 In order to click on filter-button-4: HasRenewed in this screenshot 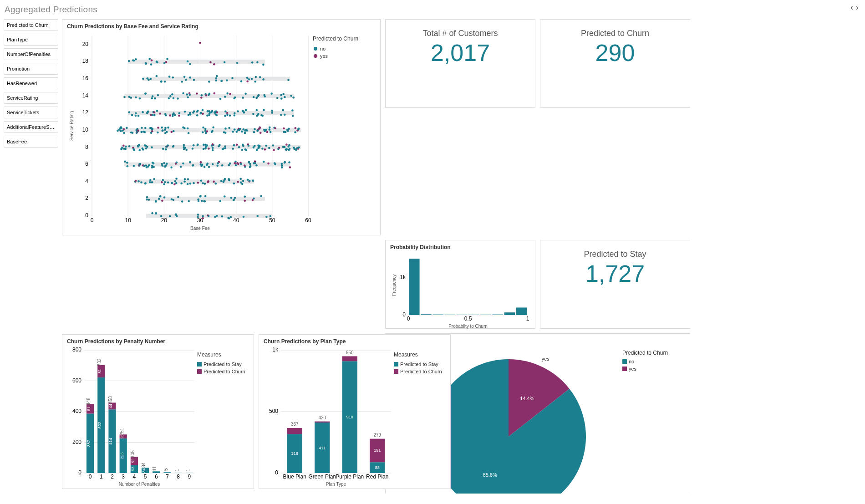, I will do `click(31, 83)`.